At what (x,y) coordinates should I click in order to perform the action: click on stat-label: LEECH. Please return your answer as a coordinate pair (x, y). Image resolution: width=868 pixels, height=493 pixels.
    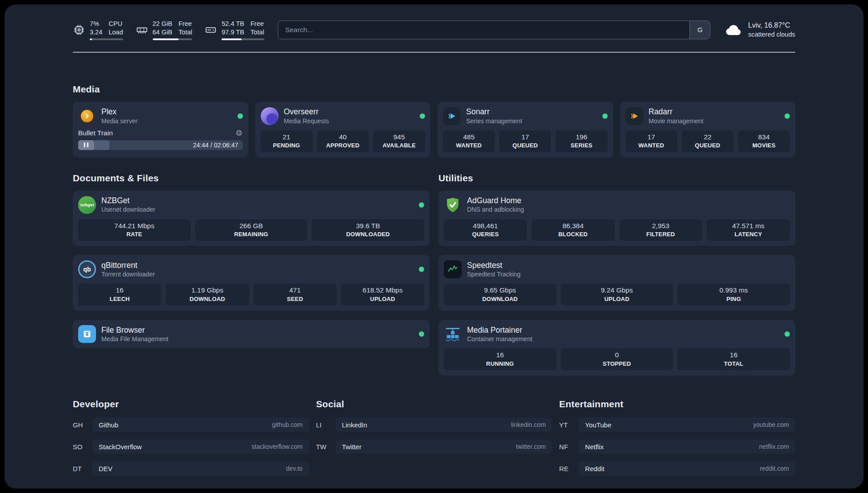
    Looking at the image, I should click on (120, 299).